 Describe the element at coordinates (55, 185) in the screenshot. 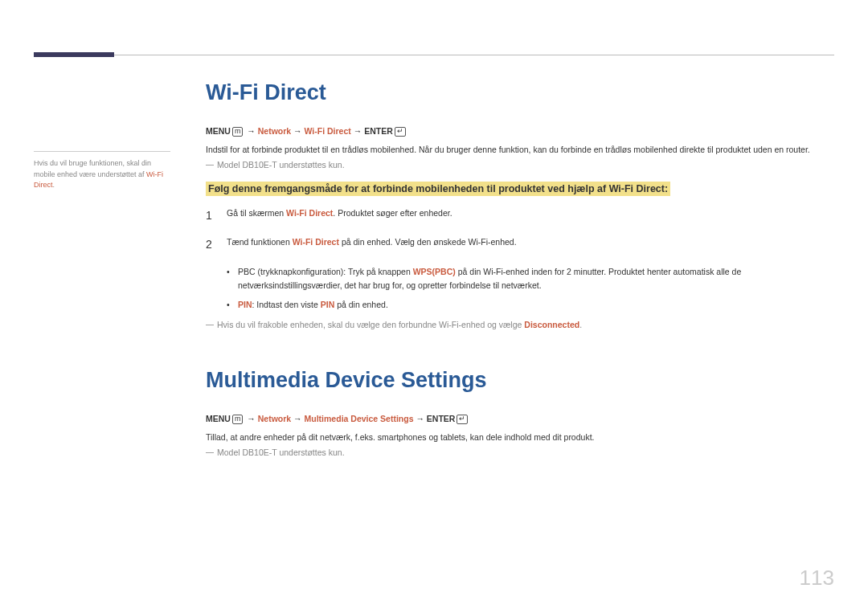

I see `sidebar-text-b: .` at that location.